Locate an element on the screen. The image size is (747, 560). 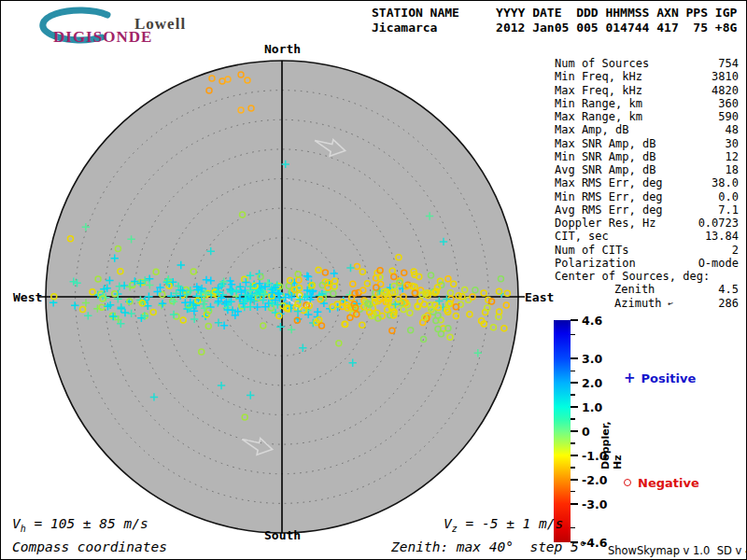
stat-row: Min Freq, kHz3810 is located at coordinates (646, 77).